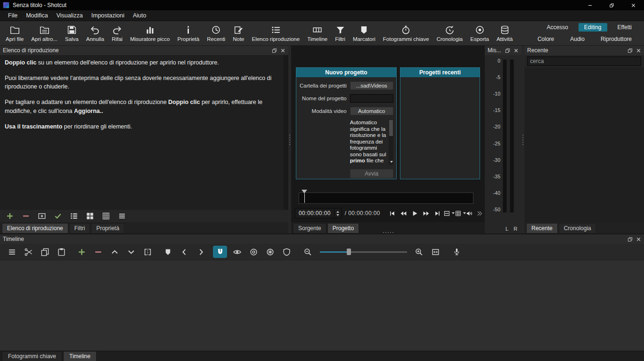 The width and height of the screenshot is (644, 361). What do you see at coordinates (338, 215) in the screenshot?
I see `timecode-down-button` at bounding box center [338, 215].